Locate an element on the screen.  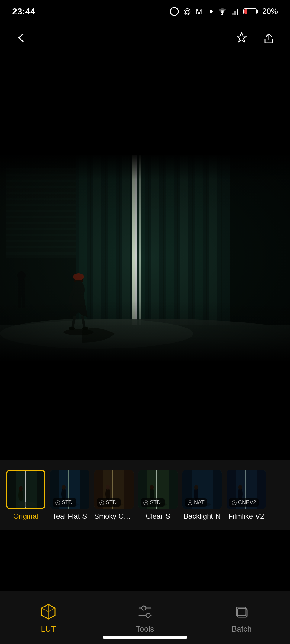
lut-label-smoky: Smoky Colo... is located at coordinates (114, 516).